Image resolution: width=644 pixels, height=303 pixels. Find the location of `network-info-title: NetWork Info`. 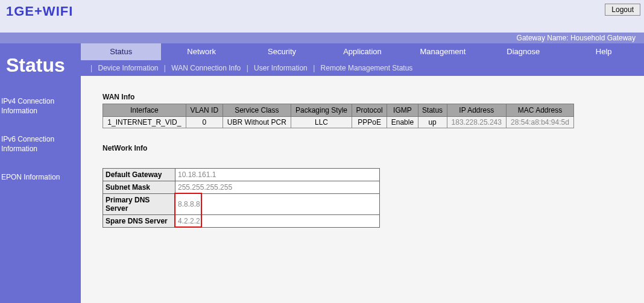

network-info-title: NetWork Info is located at coordinates (367, 148).